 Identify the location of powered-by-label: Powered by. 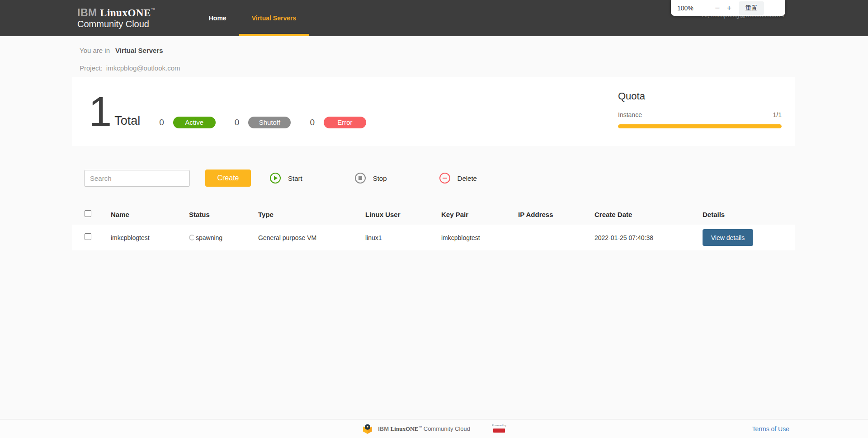
(499, 425).